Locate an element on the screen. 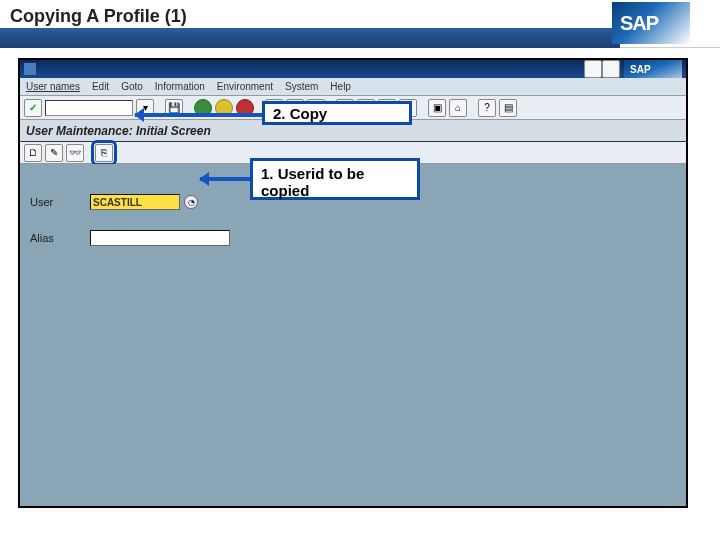  window-max-button: □ is located at coordinates (611, 69).